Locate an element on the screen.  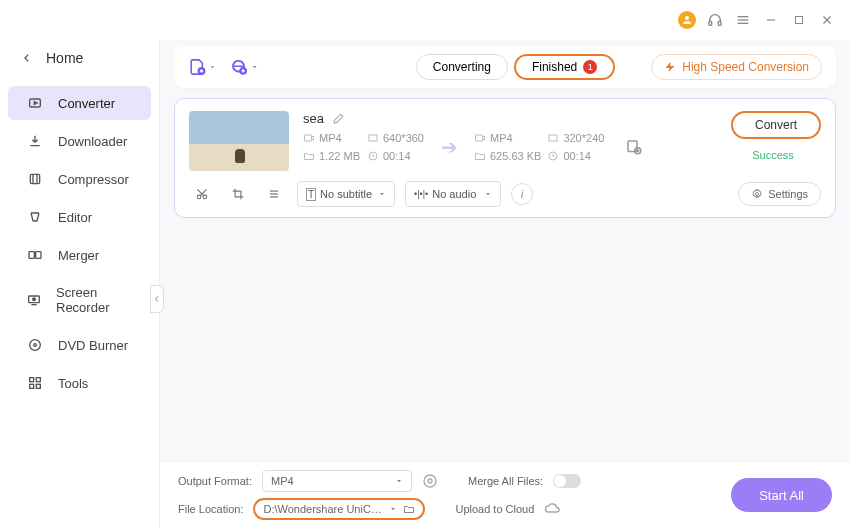
add-url-button is located at coordinates (244, 67).